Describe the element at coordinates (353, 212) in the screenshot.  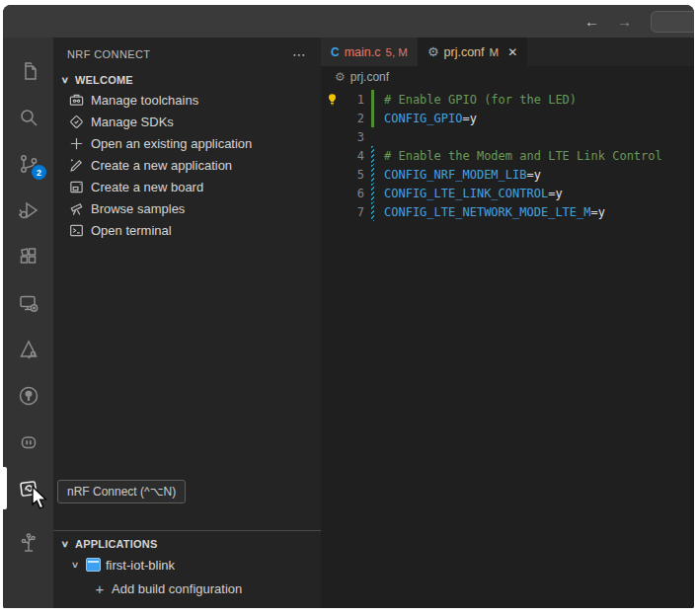
I see `line-number: 7` at that location.